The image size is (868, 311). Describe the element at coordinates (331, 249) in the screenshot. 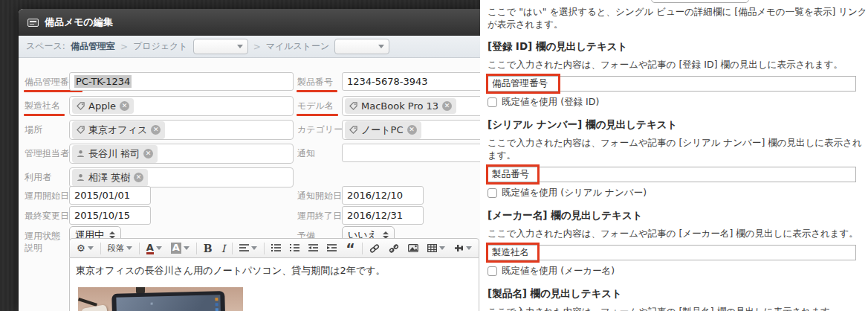

I see `indent-icon` at that location.